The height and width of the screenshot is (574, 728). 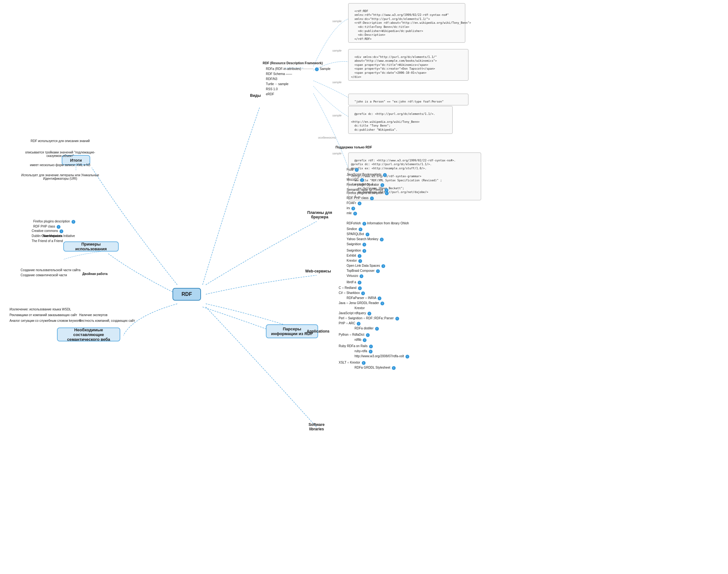 What do you see at coordinates (362, 276) in the screenshot?
I see `virtuozo-icon: i` at bounding box center [362, 276].